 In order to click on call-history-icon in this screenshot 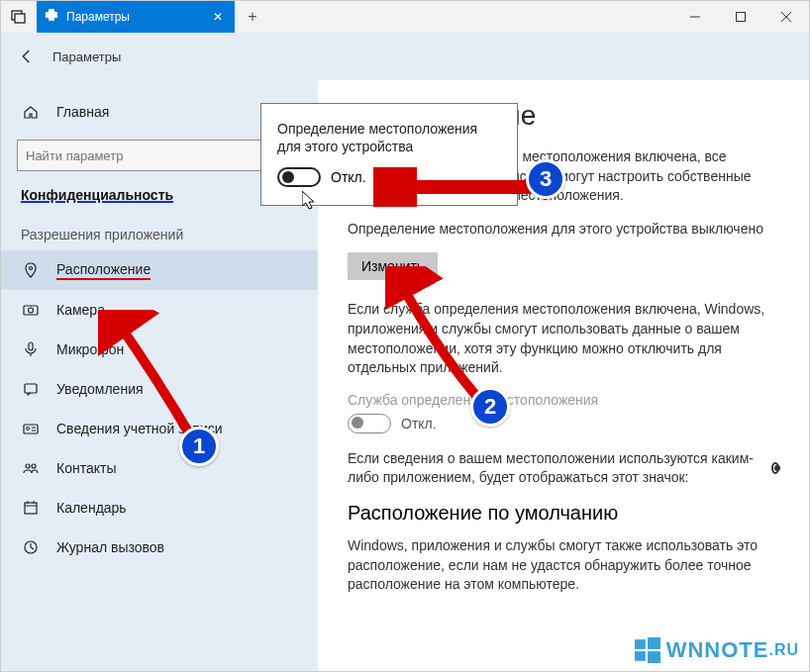, I will do `click(31, 547)`.